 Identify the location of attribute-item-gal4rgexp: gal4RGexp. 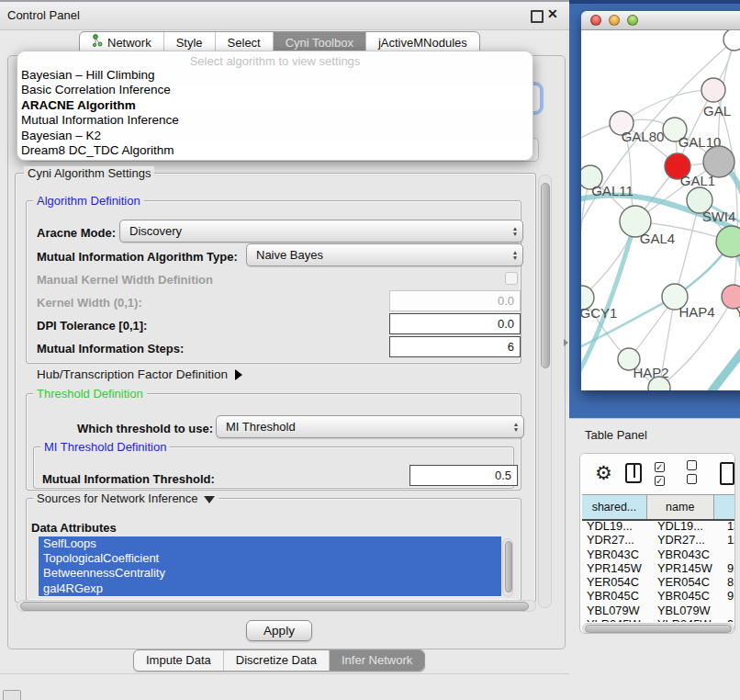
(270, 589).